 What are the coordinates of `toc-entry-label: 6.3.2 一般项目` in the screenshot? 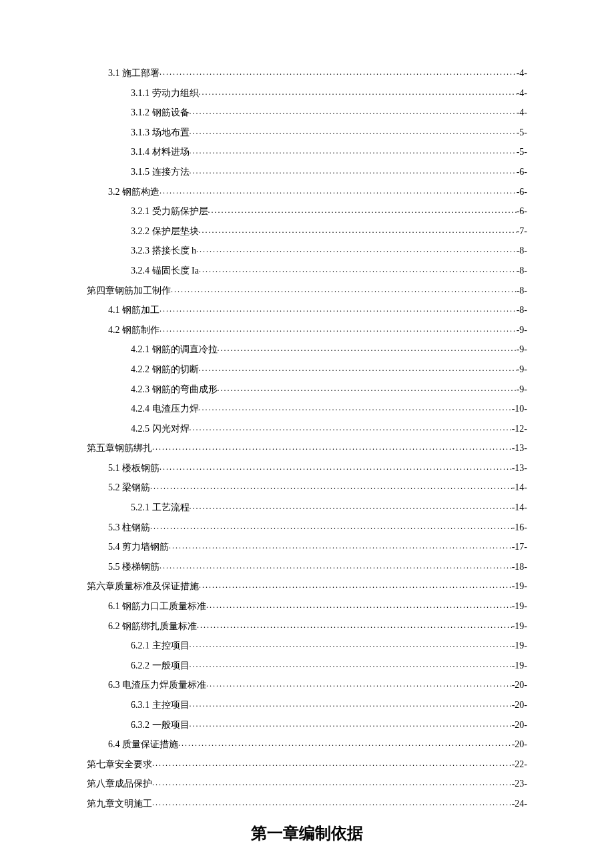 It's located at (160, 725).